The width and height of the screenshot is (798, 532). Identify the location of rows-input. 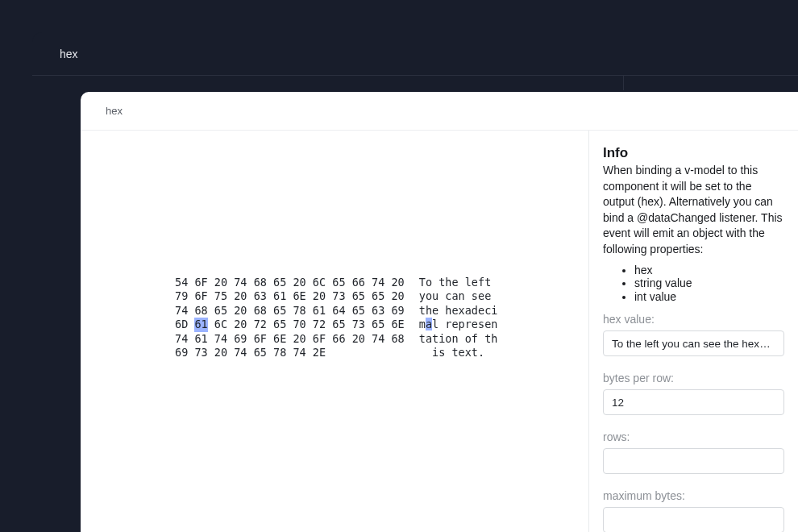
(693, 461).